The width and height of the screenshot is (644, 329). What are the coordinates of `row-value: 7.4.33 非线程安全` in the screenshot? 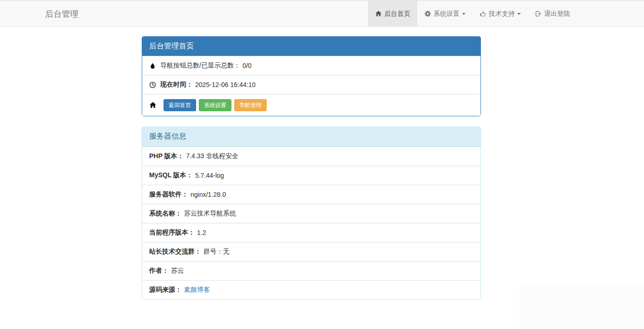 It's located at (212, 156).